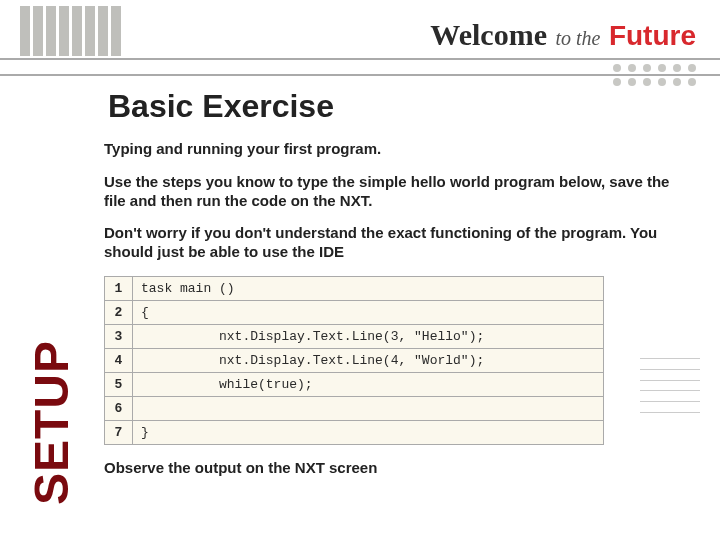  I want to click on code-row: 1task main (), so click(354, 288).